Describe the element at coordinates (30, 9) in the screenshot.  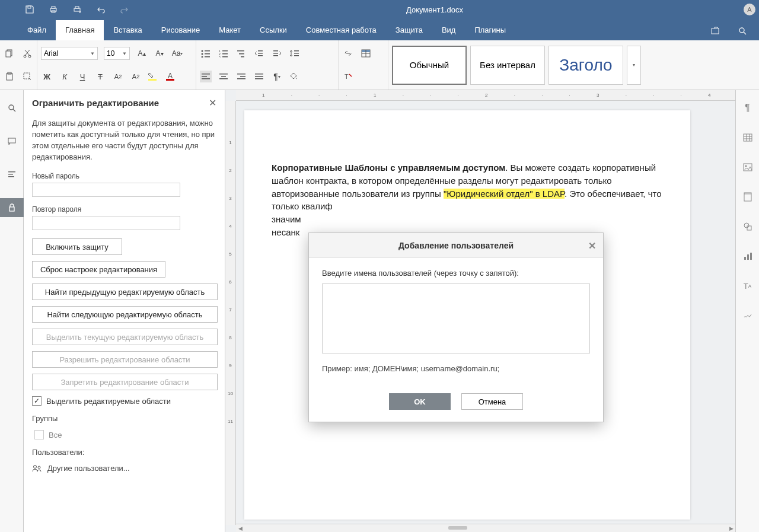
I see `save-icon` at that location.